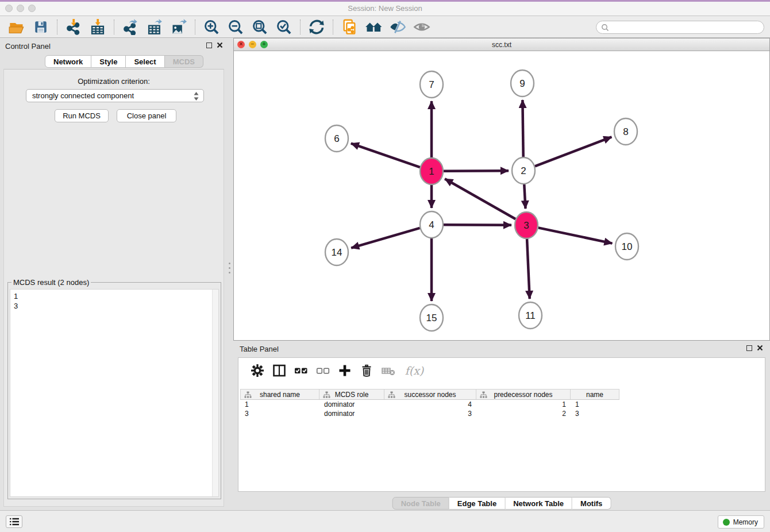 This screenshot has height=532, width=770. What do you see at coordinates (741, 522) in the screenshot?
I see `memory-button: Memory` at bounding box center [741, 522].